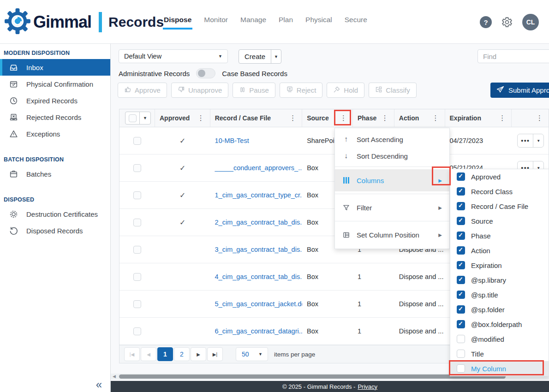 The image size is (549, 392). What do you see at coordinates (55, 117) in the screenshot?
I see `sidebar-item-rejected-records: Rejected Records` at bounding box center [55, 117].